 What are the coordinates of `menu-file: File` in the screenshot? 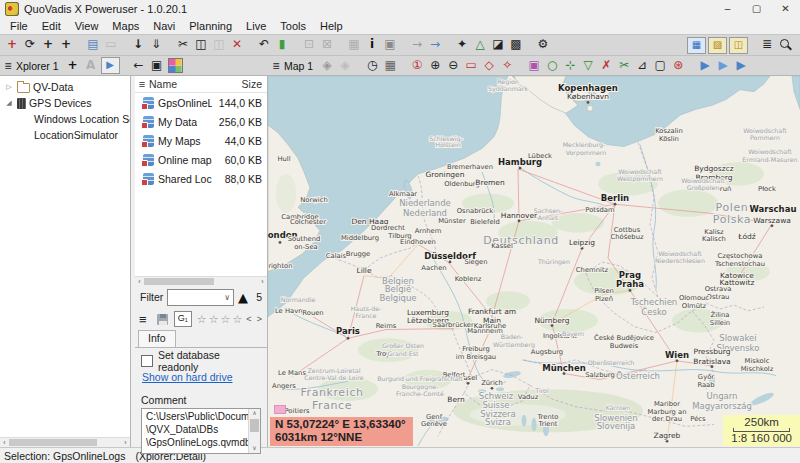 It's located at (19, 26).